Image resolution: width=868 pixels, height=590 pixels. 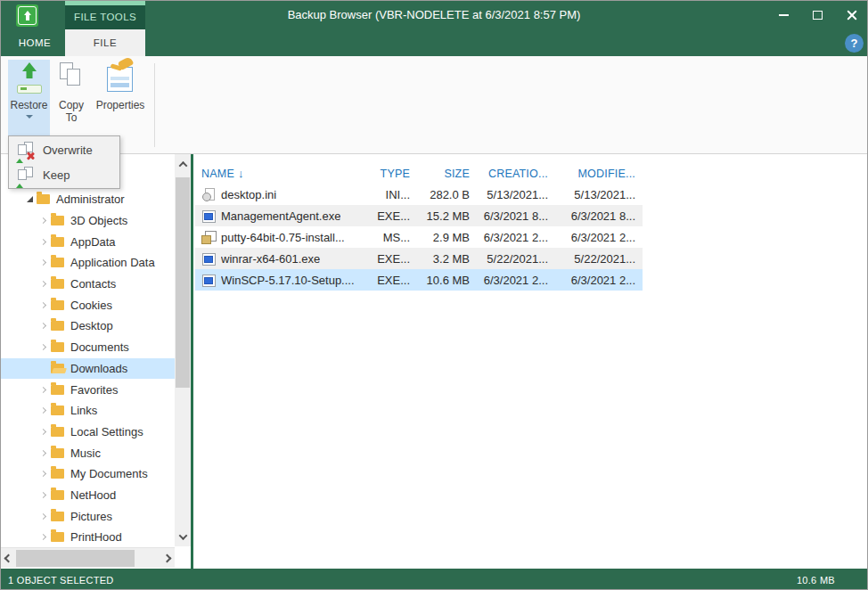 I want to click on tree-item-desktop: Desktop, so click(x=87, y=326).